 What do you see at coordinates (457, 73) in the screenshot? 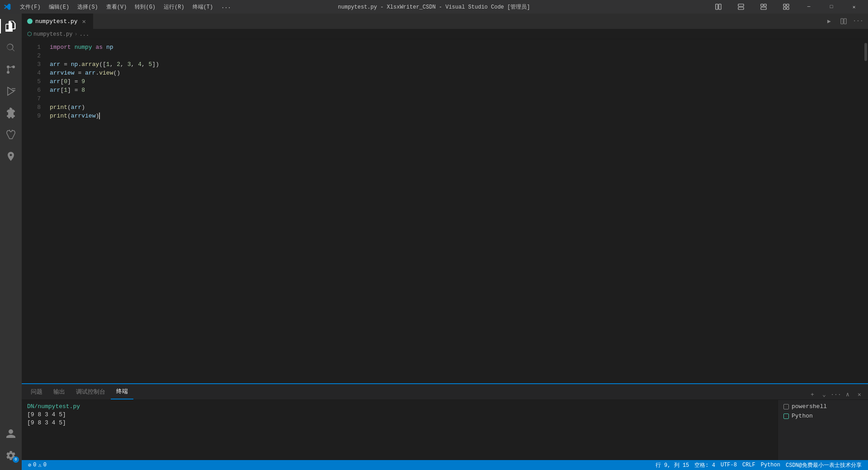
I see `code-line-4: arrview = arr.view()` at bounding box center [457, 73].